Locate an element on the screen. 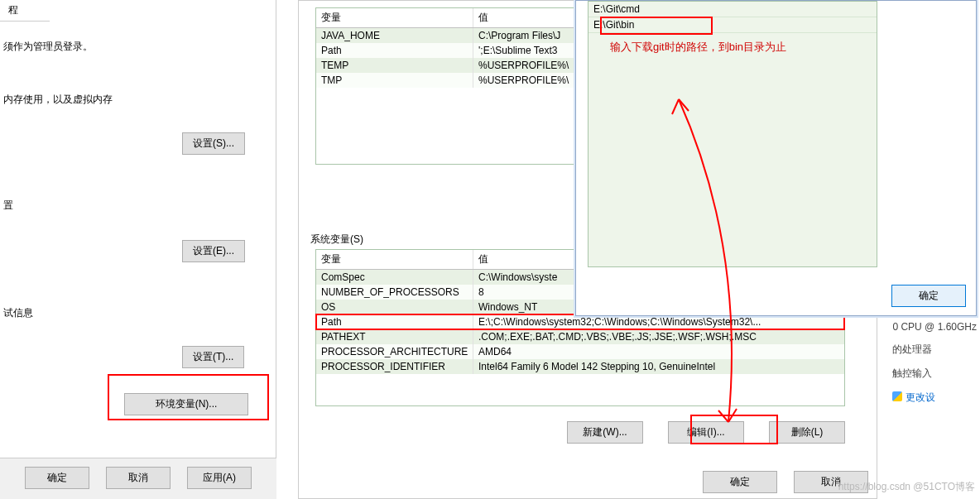 This screenshot has height=499, width=980. shield-icon is located at coordinates (897, 396).